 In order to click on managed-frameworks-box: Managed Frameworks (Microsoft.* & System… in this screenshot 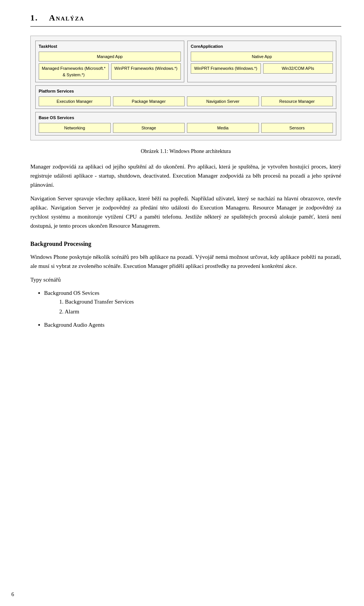, I will do `click(74, 71)`.